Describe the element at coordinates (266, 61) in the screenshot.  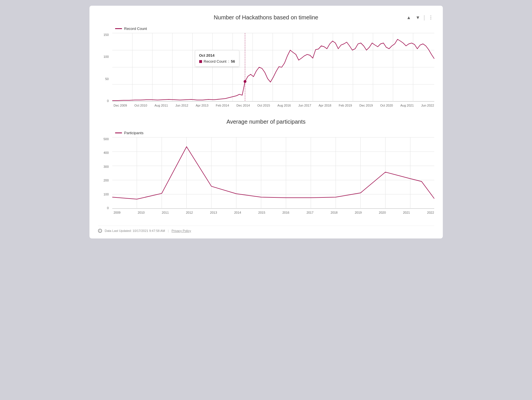
I see `chart1-section: ▲ ▼ | ⋮ Number of Hackathons based on ti…` at that location.